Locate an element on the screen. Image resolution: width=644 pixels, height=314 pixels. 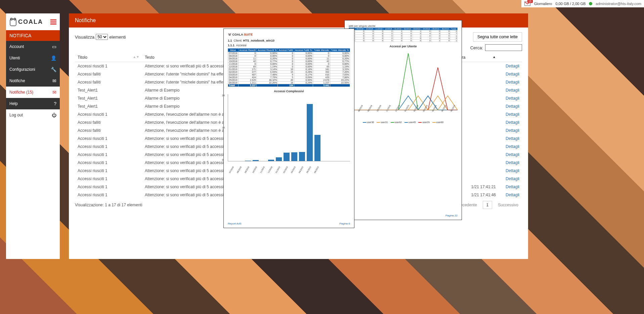
col-title: Titolo▲▼ is located at coordinates (109, 58).